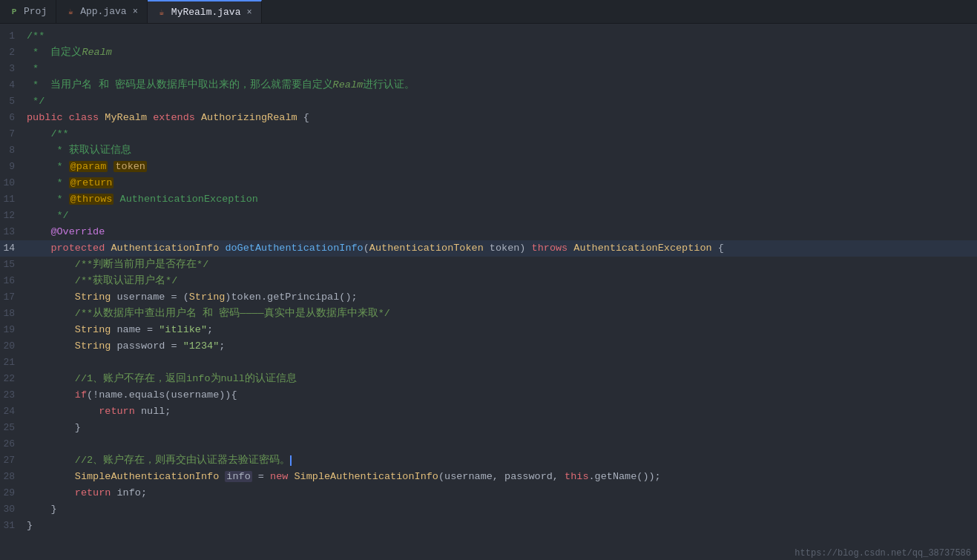 This screenshot has height=560, width=977. What do you see at coordinates (488, 510) in the screenshot?
I see `code-line-30: 30 }` at bounding box center [488, 510].